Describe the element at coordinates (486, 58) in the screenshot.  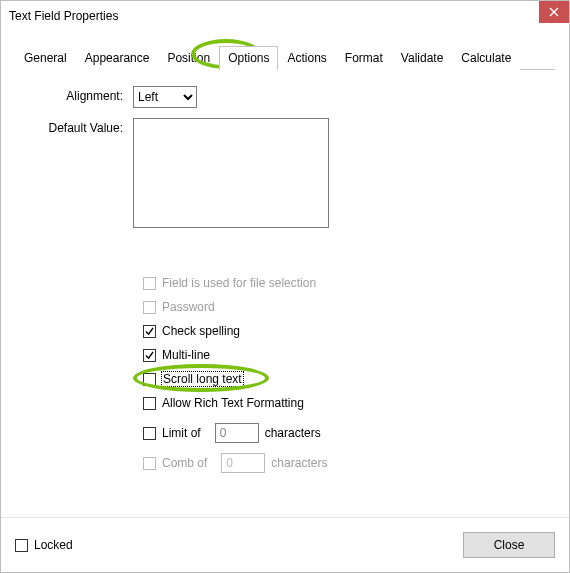
I see `tab-calculate: Calculate` at that location.